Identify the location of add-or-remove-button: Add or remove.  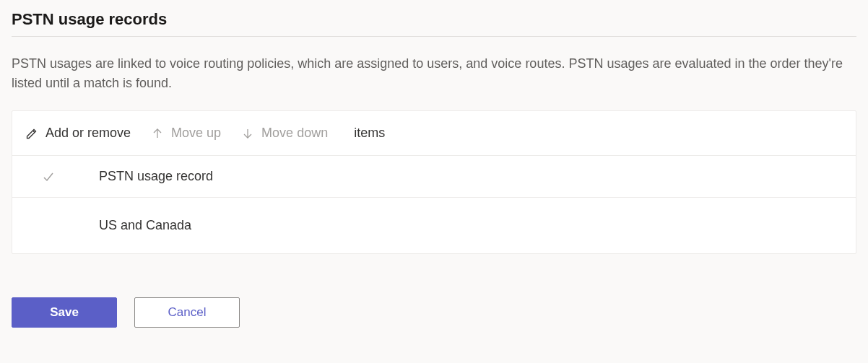
(78, 133).